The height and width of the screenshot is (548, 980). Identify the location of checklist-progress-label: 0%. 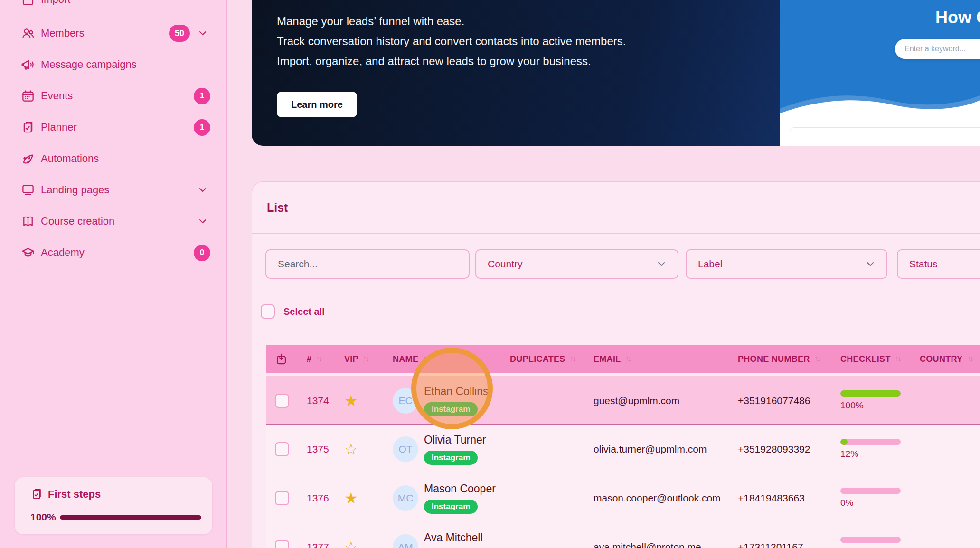
(871, 503).